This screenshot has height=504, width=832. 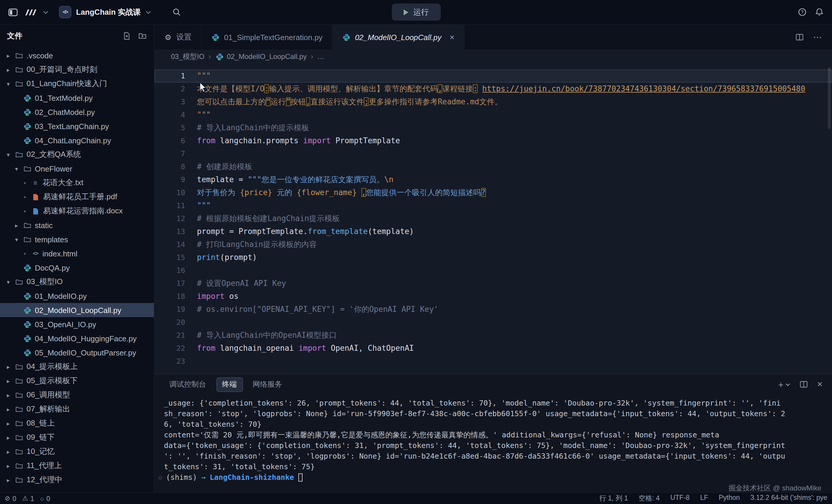 What do you see at coordinates (416, 12) in the screenshot?
I see `run-button: 运行` at bounding box center [416, 12].